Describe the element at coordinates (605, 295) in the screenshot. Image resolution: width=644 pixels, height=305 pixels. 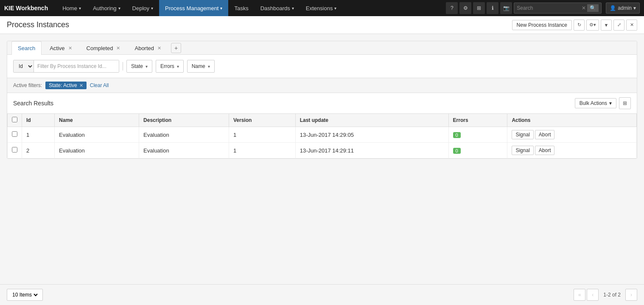
I see `pagination: « ‹ 1-2 of 2 ›` at that location.